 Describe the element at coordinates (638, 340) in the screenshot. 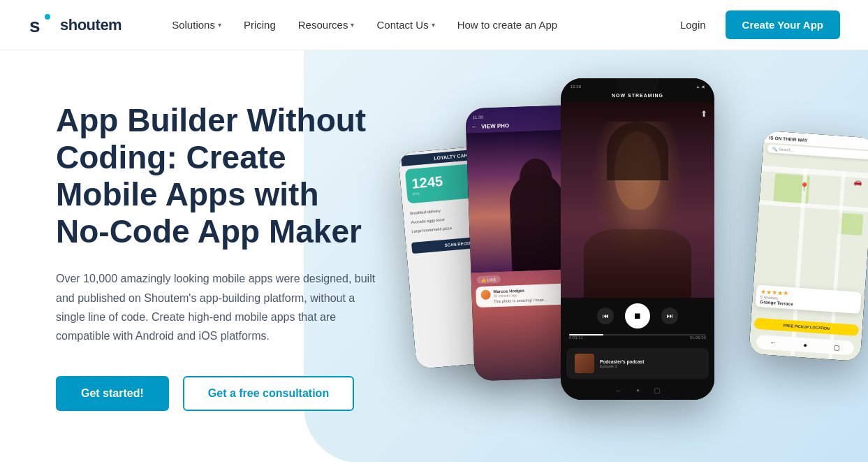

I see `time-display: 0:03:11 01:09:30` at that location.